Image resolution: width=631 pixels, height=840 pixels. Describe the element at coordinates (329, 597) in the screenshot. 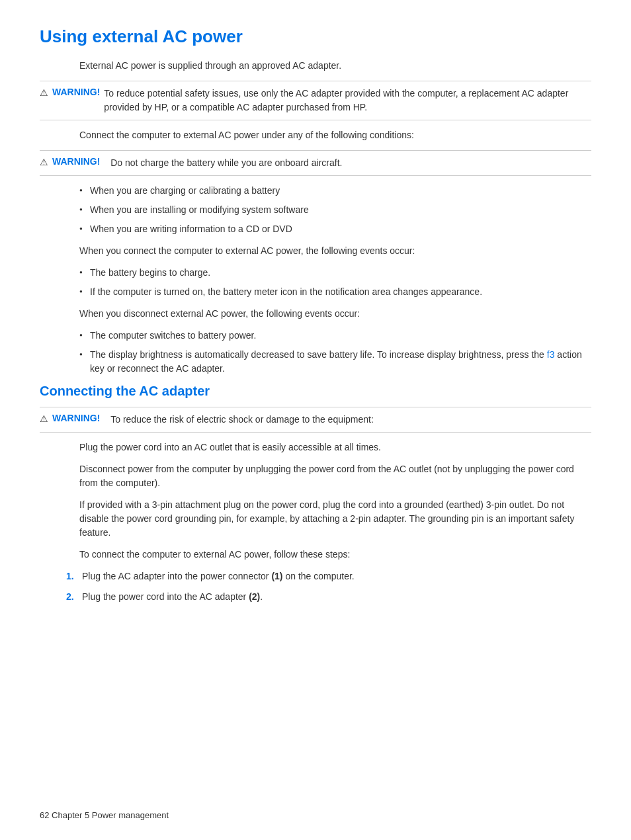

I see `step-2: 2. Plug the power cord into the AC adapt…` at that location.